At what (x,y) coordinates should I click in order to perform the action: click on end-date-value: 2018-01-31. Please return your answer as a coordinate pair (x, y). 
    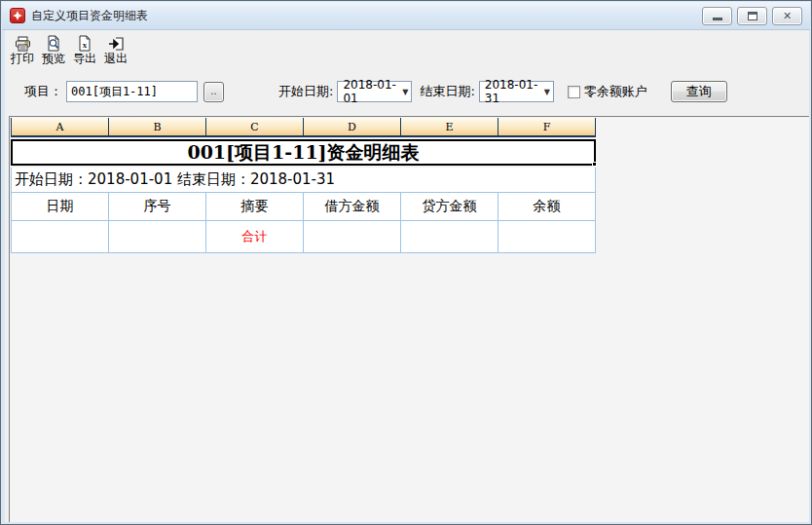
    Looking at the image, I should click on (514, 92).